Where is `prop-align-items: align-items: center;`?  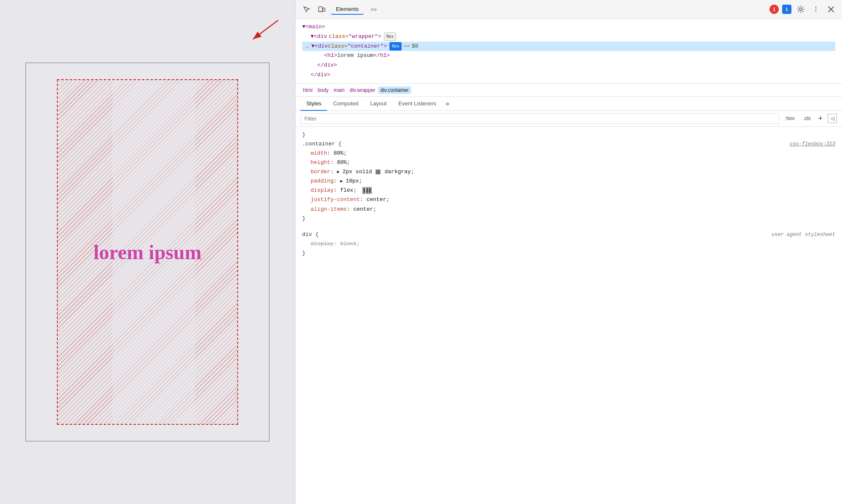 prop-align-items: align-items: center; is located at coordinates (573, 209).